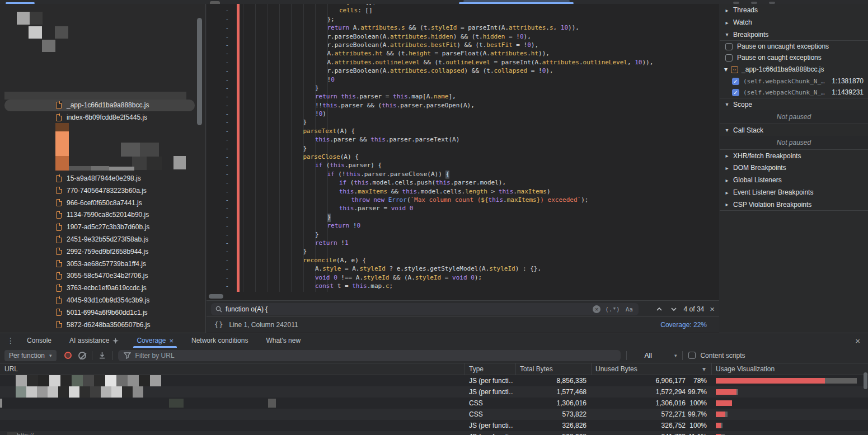 This screenshot has height=435, width=868. I want to click on type-filter-select: All ▾, so click(661, 356).